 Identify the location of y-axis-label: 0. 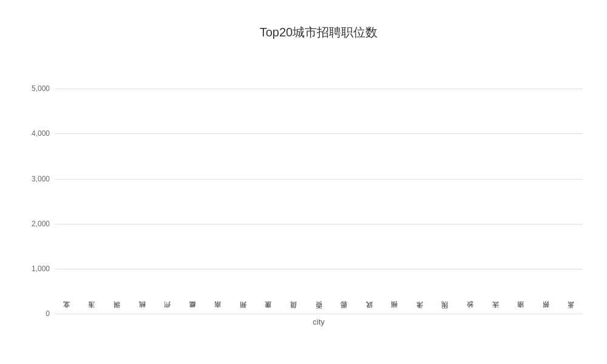
(47, 314).